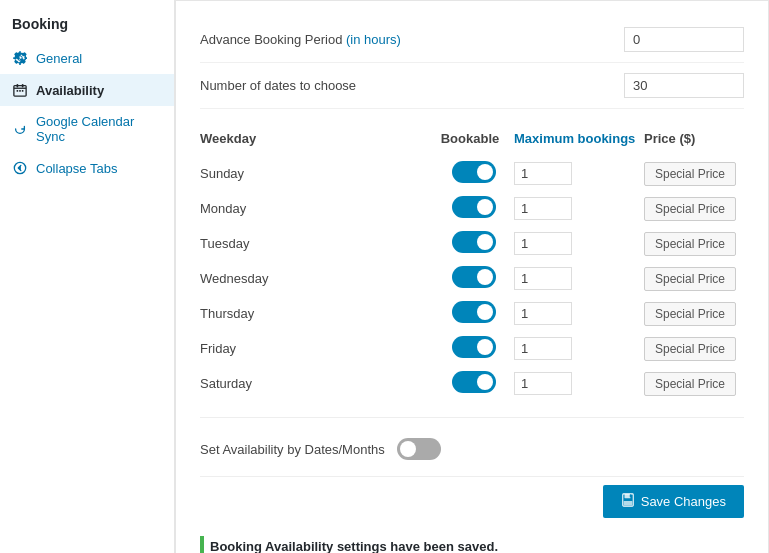  I want to click on gear-icon, so click(20, 58).